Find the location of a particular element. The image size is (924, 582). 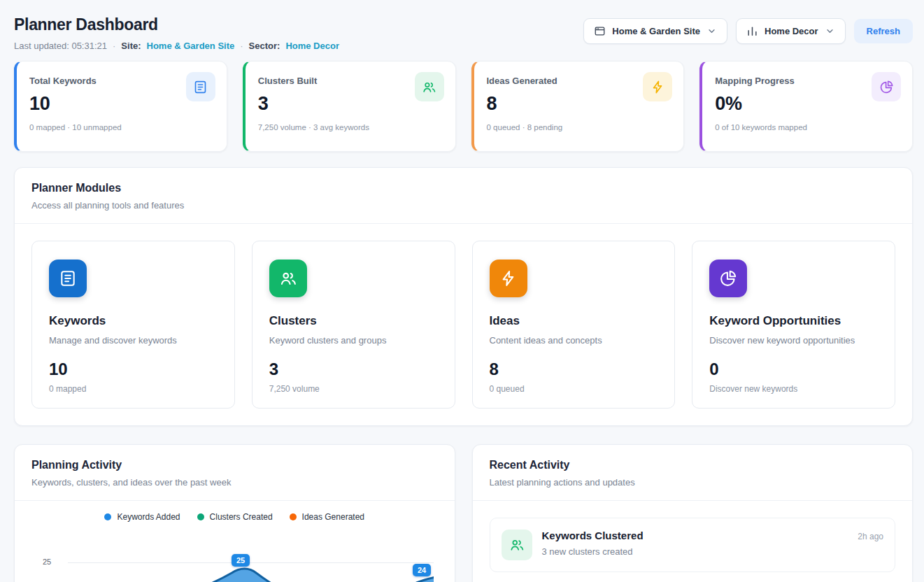

planning-activity-body: Keywords Added Clusters Created Ideas Ge… is located at coordinates (235, 547).